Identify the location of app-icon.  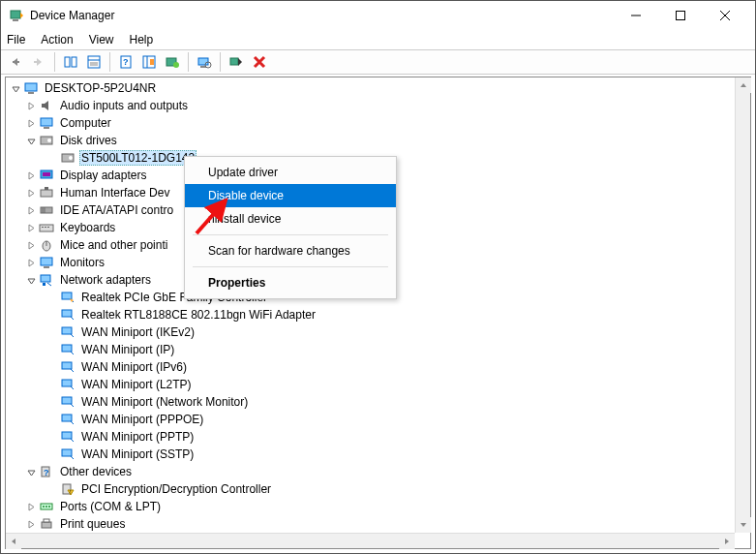
(16, 15).